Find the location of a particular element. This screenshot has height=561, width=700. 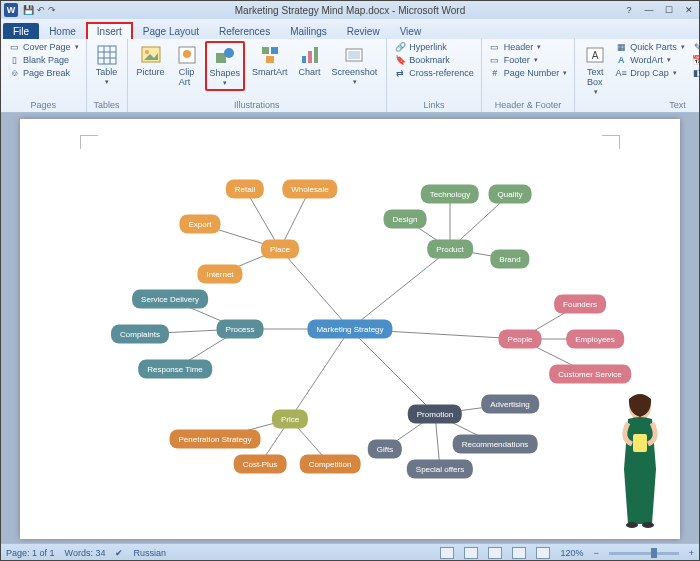

node-gifts: Gifts is located at coordinates (385, 450).